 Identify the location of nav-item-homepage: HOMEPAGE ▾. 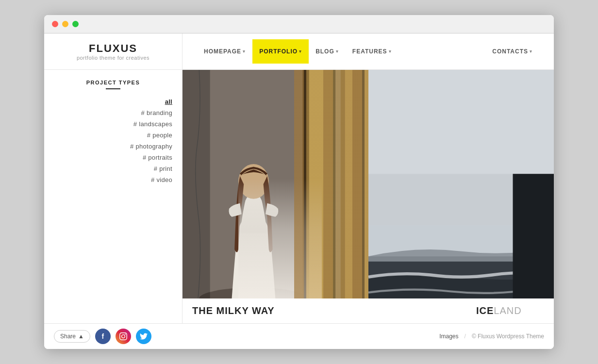
(225, 51).